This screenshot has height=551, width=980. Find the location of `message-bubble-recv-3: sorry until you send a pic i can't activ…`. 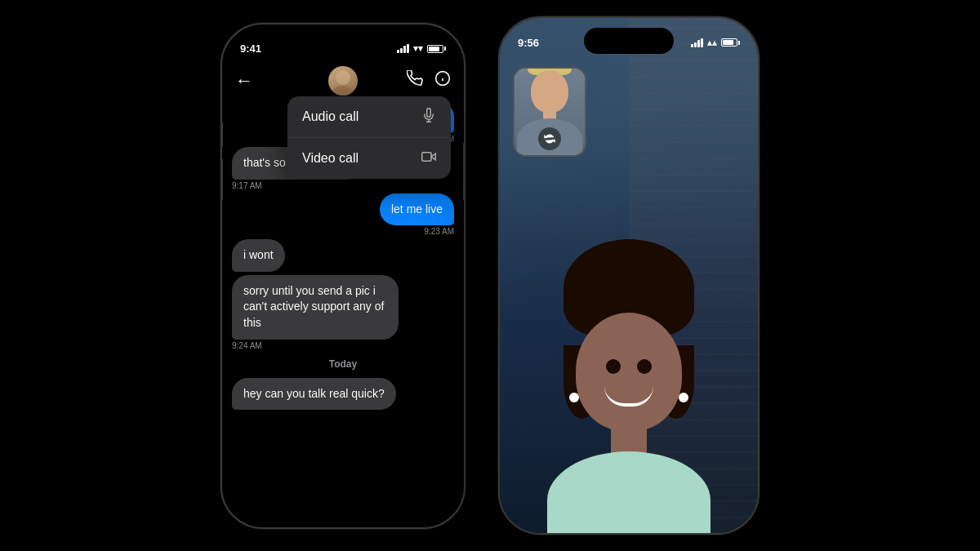

message-bubble-recv-3: sorry until you send a pic i can't activ… is located at coordinates (315, 307).